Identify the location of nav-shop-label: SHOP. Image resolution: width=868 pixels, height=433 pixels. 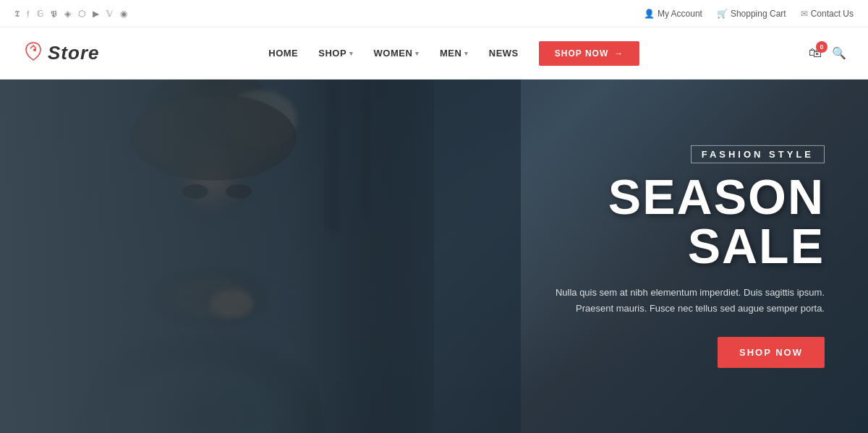
(333, 53).